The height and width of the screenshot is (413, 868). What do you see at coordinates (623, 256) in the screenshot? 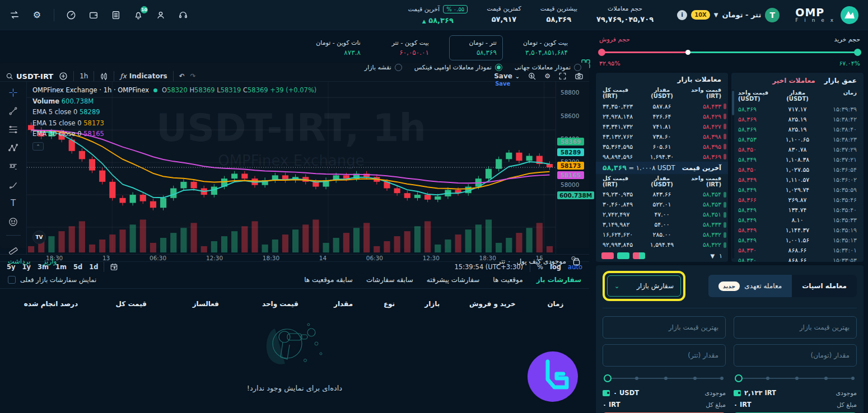
I see `view-buys-toggle` at bounding box center [623, 256].